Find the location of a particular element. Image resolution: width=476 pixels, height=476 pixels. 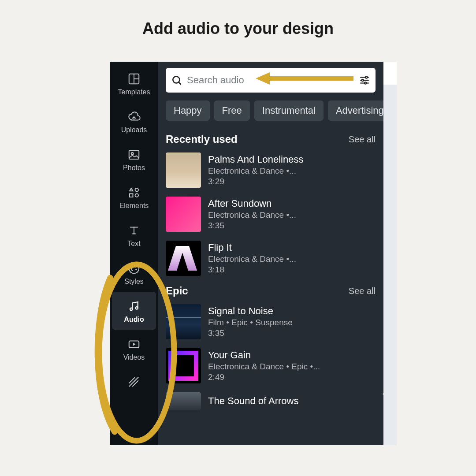

nav-label: Uploads is located at coordinates (134, 130).